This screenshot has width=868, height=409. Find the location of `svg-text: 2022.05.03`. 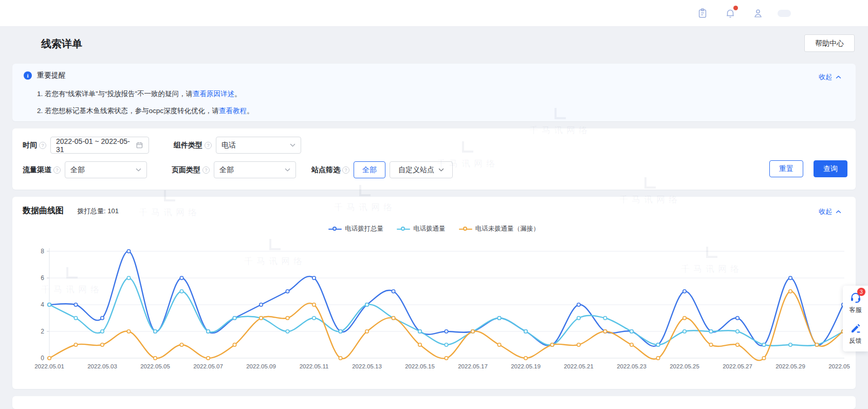

svg-text: 2022.05.03 is located at coordinates (102, 366).